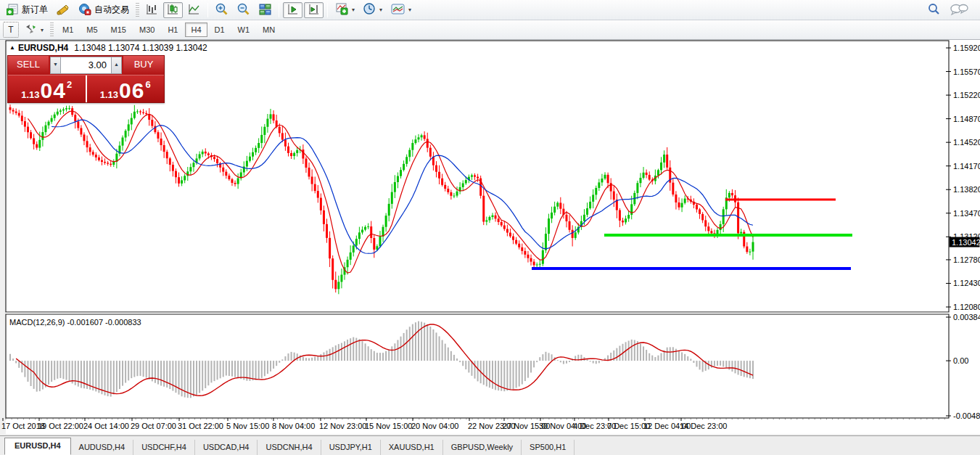  Describe the element at coordinates (220, 30) in the screenshot. I see `timeframe-button-d1: D1` at that location.